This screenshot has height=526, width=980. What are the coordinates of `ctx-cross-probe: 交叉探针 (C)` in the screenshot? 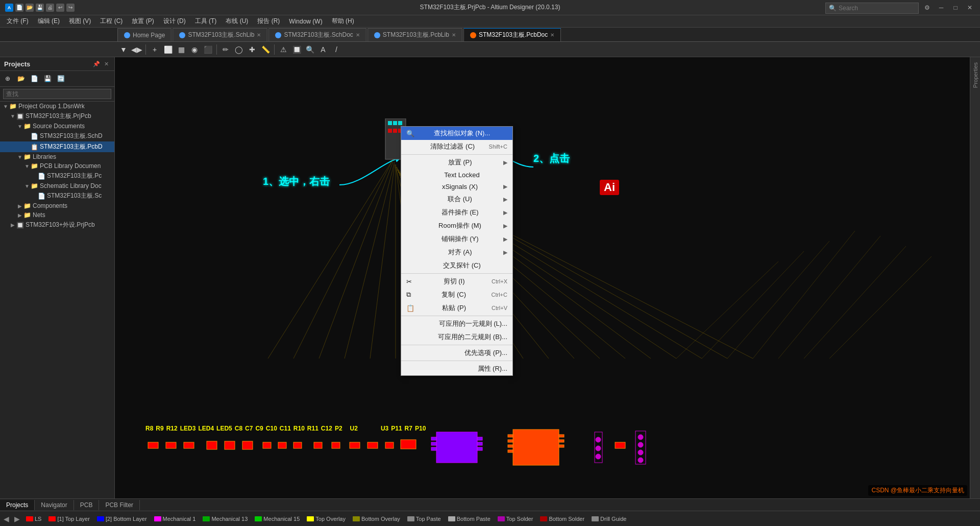 It's located at (457, 266).